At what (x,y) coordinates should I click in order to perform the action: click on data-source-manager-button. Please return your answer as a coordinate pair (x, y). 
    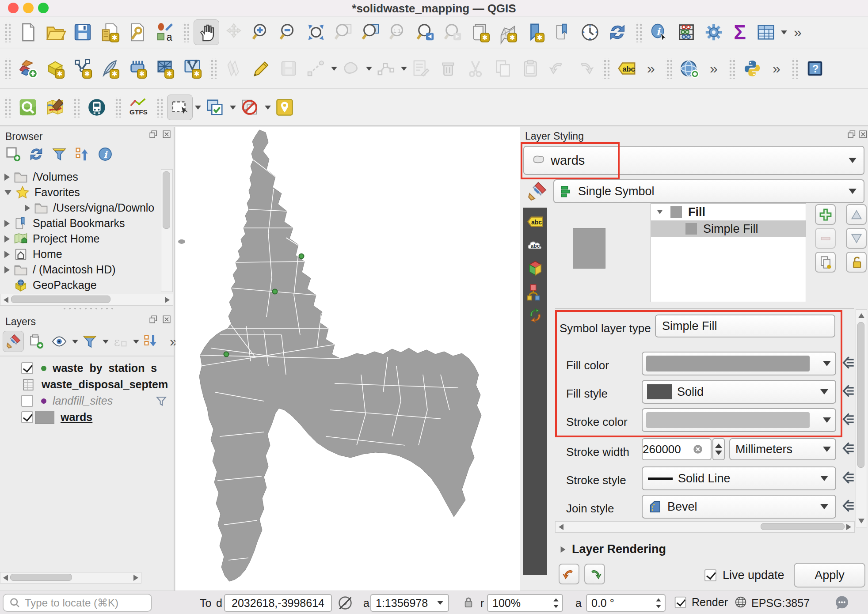
    Looking at the image, I should click on (28, 68).